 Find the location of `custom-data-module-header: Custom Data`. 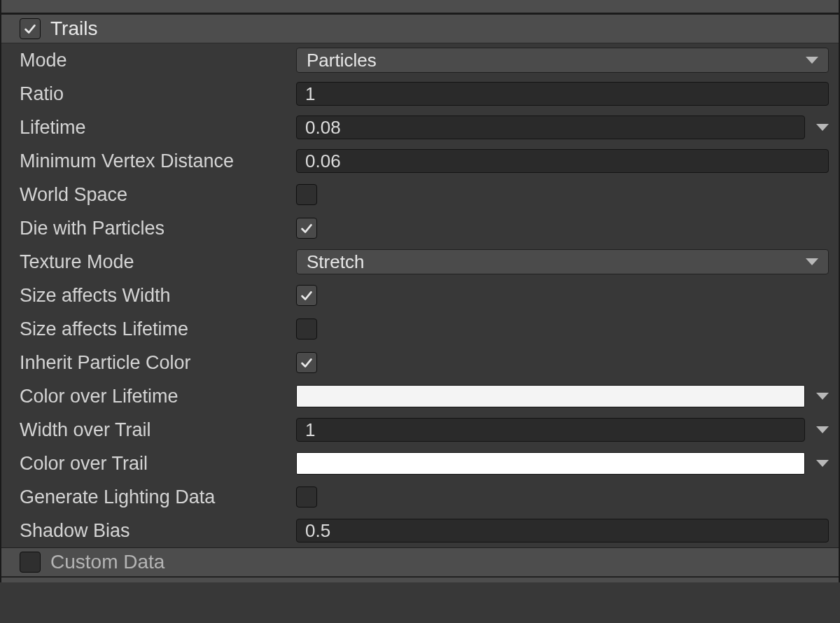

custom-data-module-header: Custom Data is located at coordinates (420, 562).